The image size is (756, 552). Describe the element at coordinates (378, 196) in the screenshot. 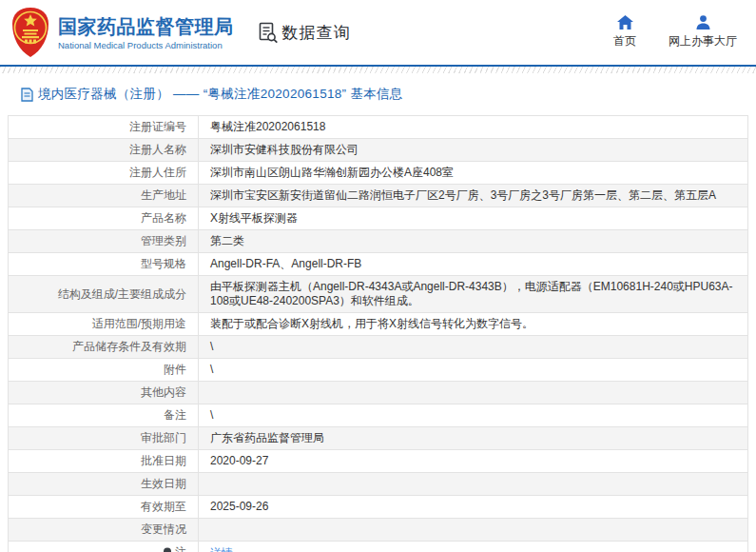

I see `table-row: 生产地址 深圳市宝安区新安街道留仙二路润恒电子厂区2号厂房、3号厂房之3号厂房第…` at that location.